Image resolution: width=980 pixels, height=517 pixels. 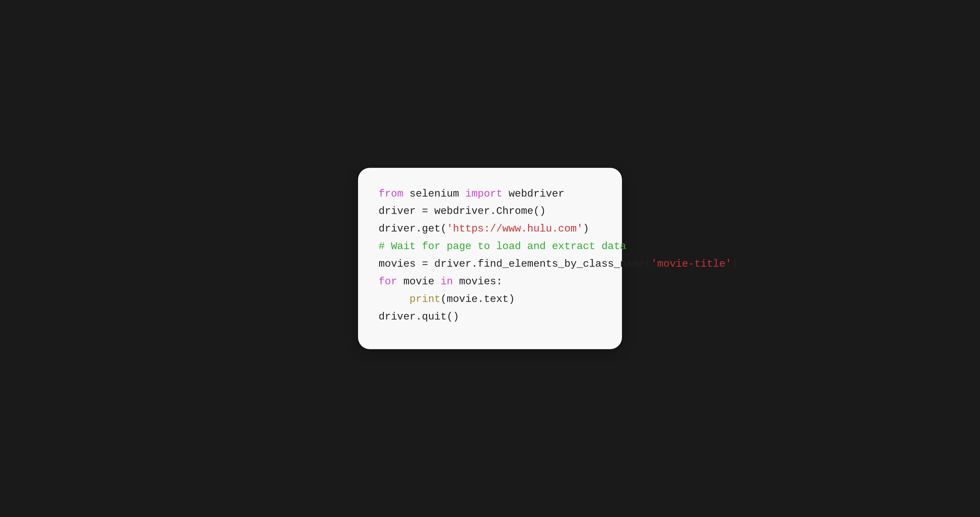 What do you see at coordinates (391, 194) in the screenshot?
I see `code-token: from` at bounding box center [391, 194].